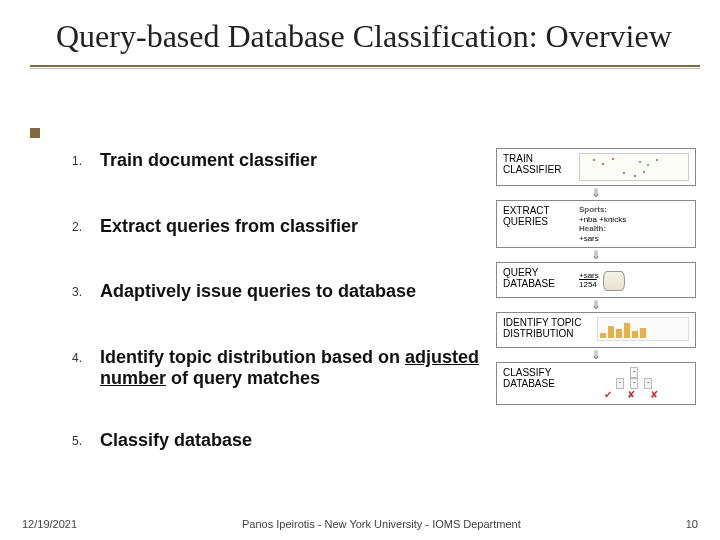  What do you see at coordinates (539, 216) in the screenshot?
I see `flow-box-label: EXTRACT QUERIES` at bounding box center [539, 216].